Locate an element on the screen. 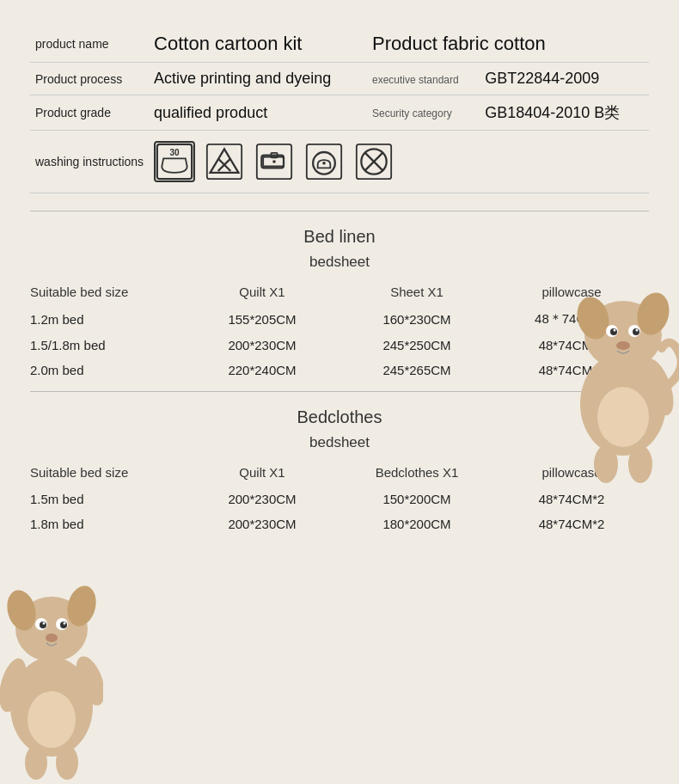 The image size is (679, 784). security-category-label: Security category is located at coordinates (423, 113).